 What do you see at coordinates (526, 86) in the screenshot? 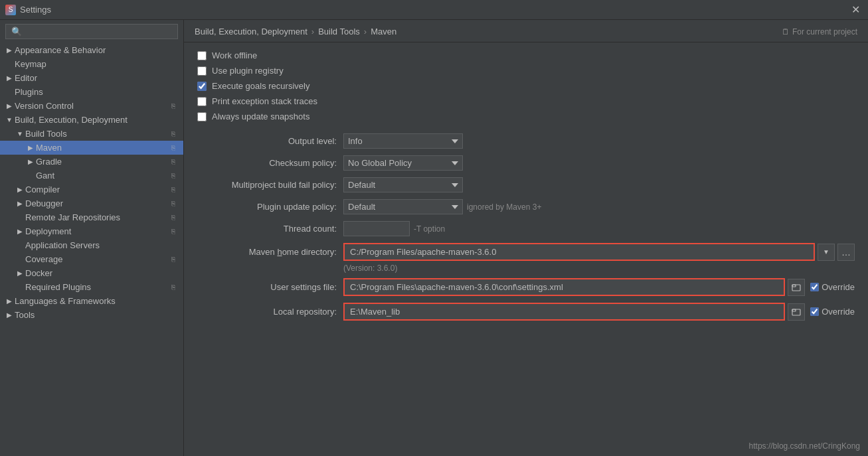
I see `checkbox-row-execute-goals: Execute goals recursively` at bounding box center [526, 86].